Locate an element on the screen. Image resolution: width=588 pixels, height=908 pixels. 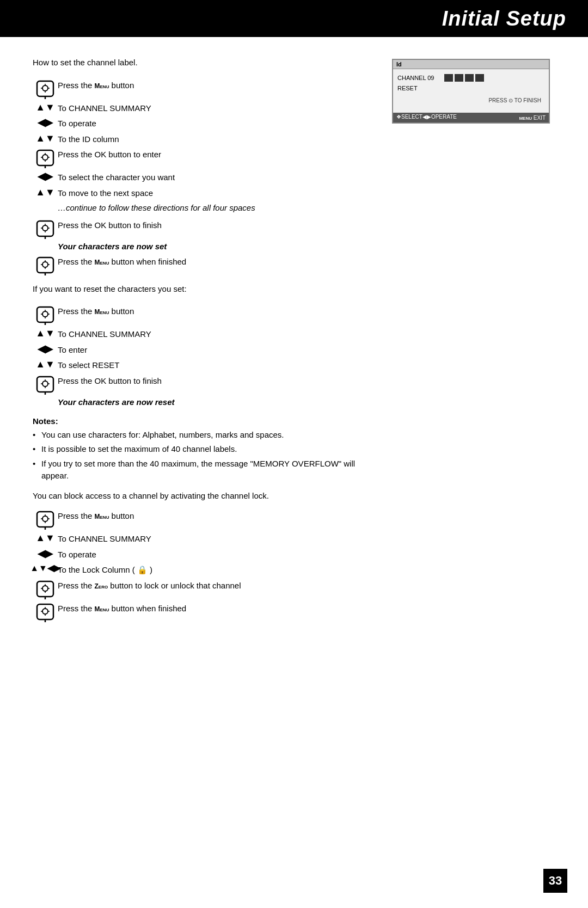
hand-icon-r1 is located at coordinates (45, 384).